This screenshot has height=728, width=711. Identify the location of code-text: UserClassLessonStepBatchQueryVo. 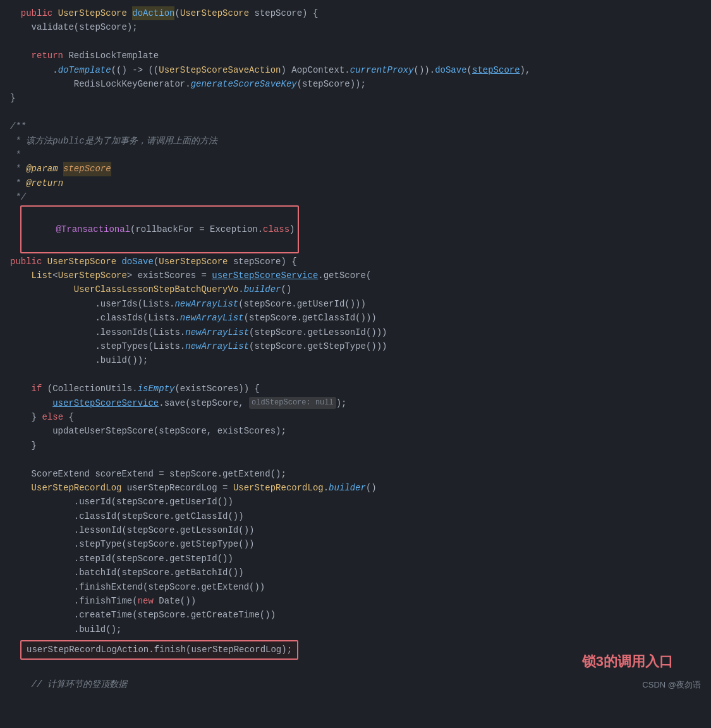
(156, 289).